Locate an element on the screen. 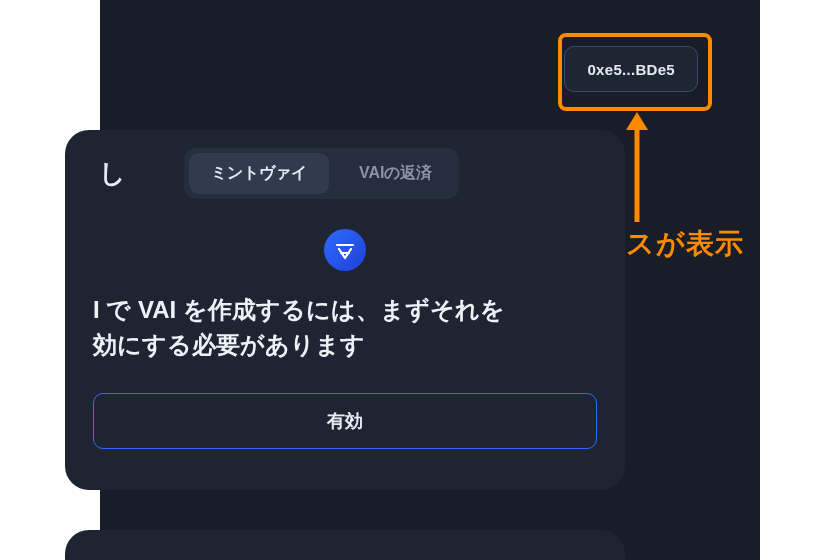  wallet-address-pill: 0xe5...BDe5 is located at coordinates (631, 69).